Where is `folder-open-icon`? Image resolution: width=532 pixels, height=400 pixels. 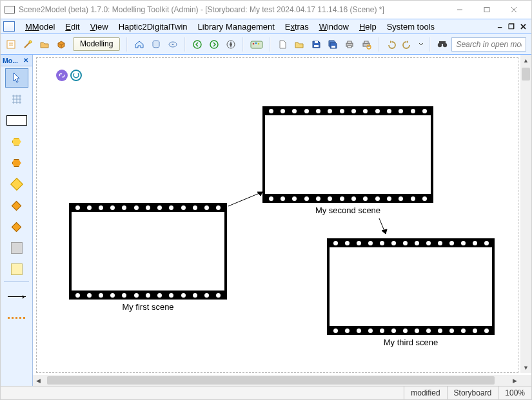 folder-open-icon is located at coordinates (44, 44).